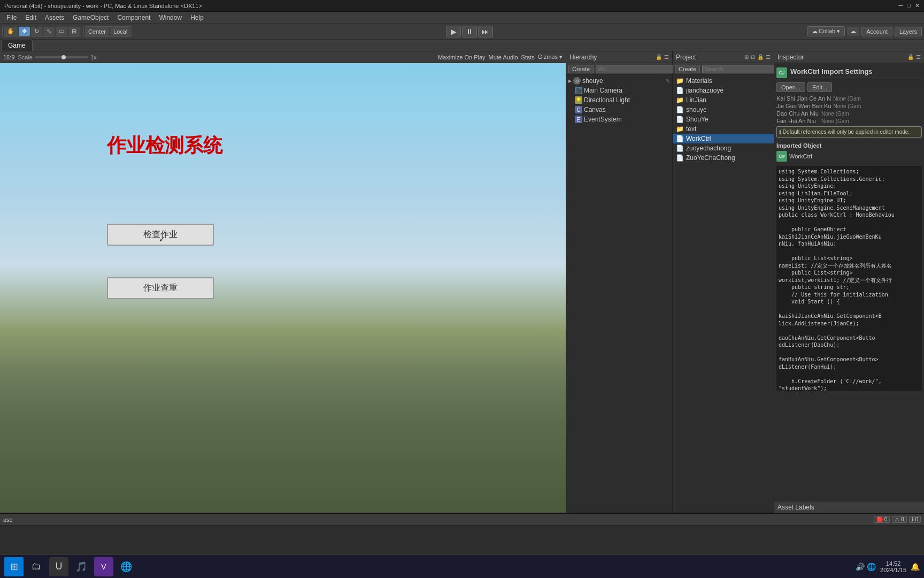 This screenshot has height=578, width=924. I want to click on project-item-shouye: 📄 shouye, so click(723, 110).